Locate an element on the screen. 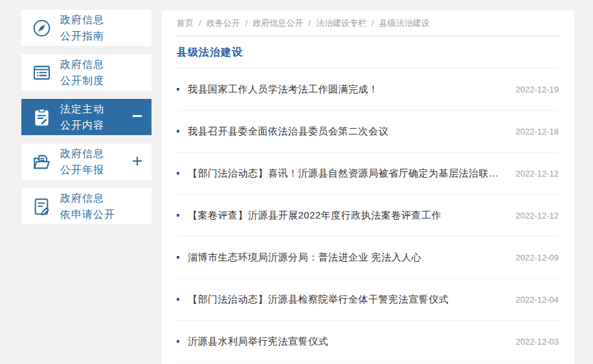 The width and height of the screenshot is (593, 364). clipboard-pen-icon is located at coordinates (41, 117).